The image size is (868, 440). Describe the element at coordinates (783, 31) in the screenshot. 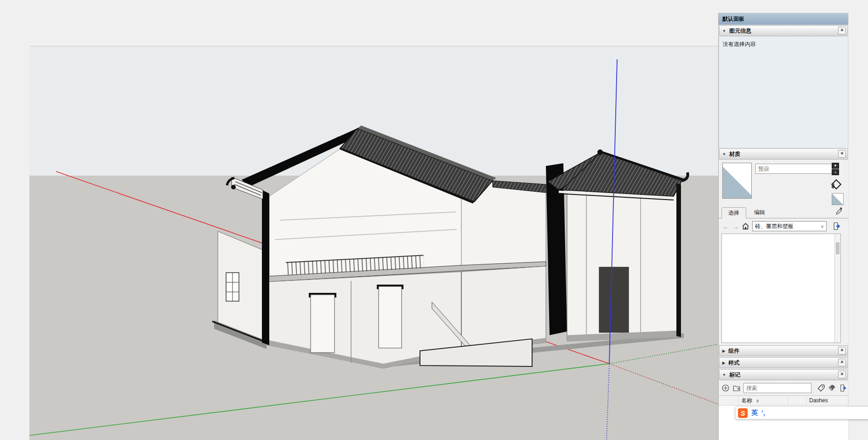

I see `entity-info-header: ▼ 图元信息 ×` at that location.